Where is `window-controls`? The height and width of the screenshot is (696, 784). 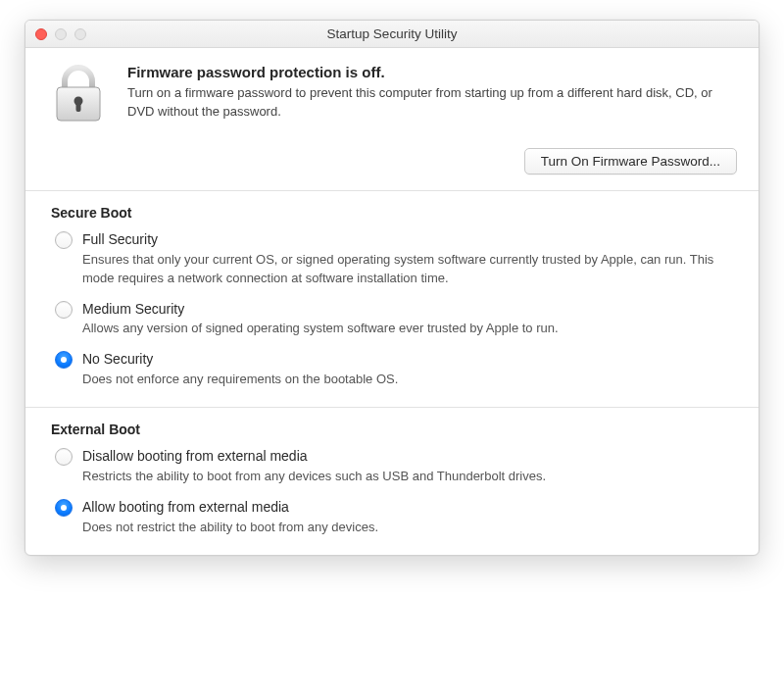 window-controls is located at coordinates (56, 34).